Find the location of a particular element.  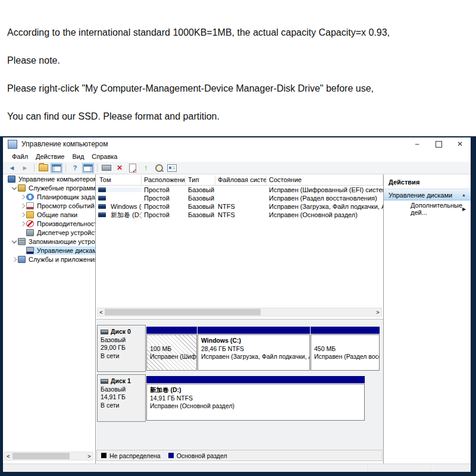

tree-item-system-tools: Служебные программы is located at coordinates (49, 188).